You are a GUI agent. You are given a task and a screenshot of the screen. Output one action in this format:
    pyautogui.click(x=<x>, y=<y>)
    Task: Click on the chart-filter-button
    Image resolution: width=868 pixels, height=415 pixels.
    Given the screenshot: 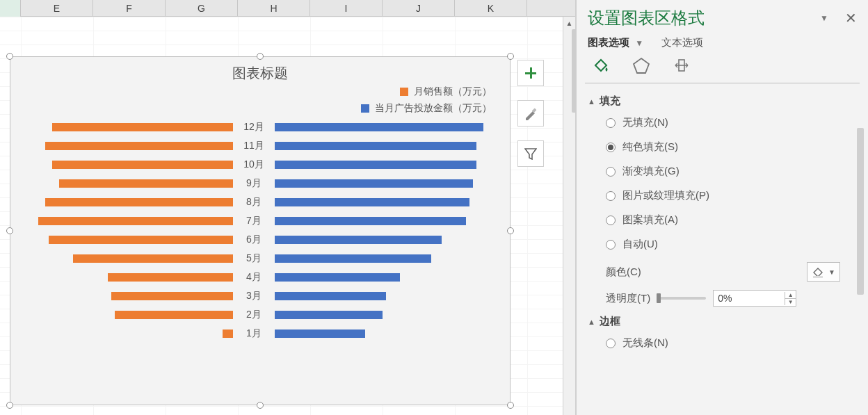 What is the action you would take?
    pyautogui.click(x=531, y=154)
    